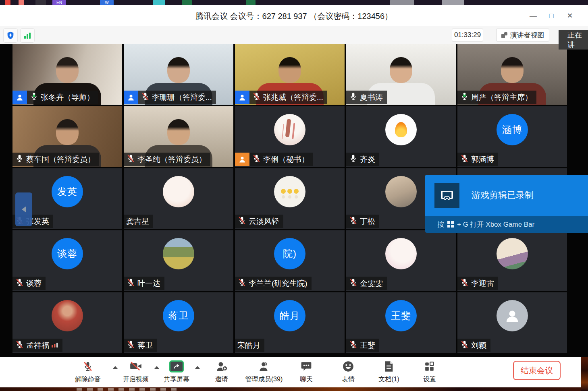  Describe the element at coordinates (281, 159) in the screenshot. I see `name-label-bar: 李俐（秘书）` at that location.